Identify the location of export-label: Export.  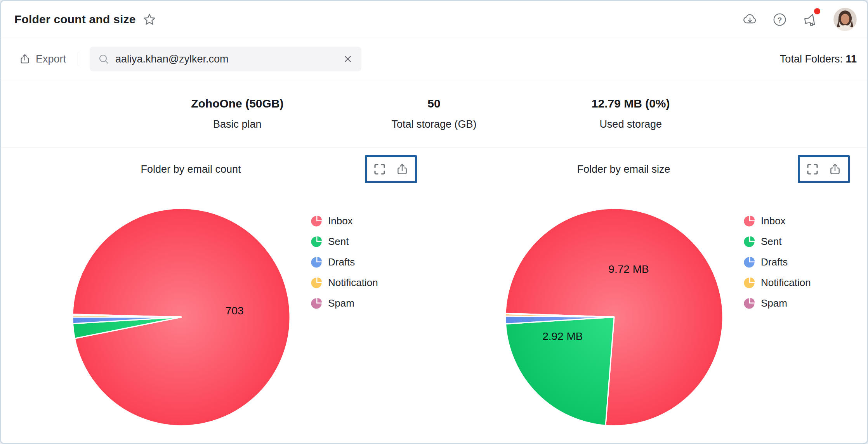
(51, 59).